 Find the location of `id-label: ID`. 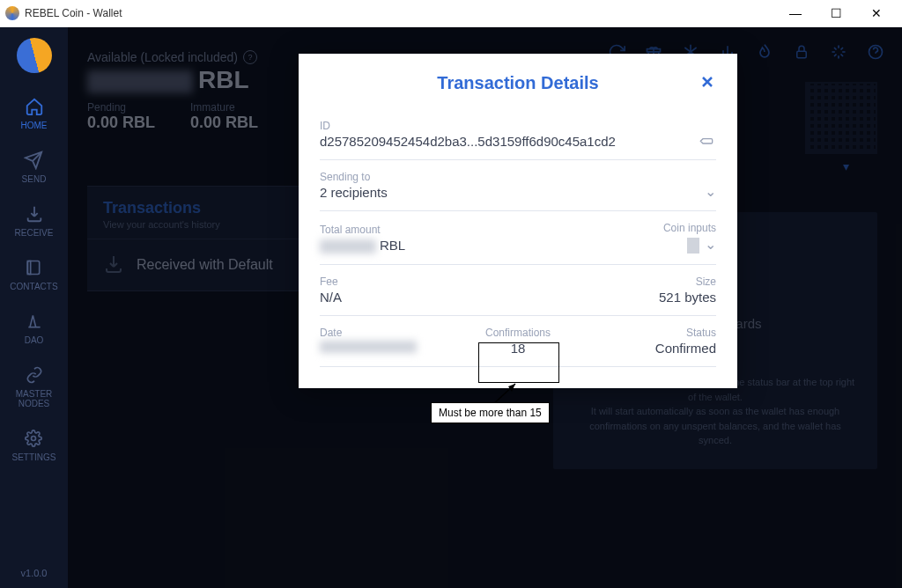

id-label: ID is located at coordinates (501, 126).